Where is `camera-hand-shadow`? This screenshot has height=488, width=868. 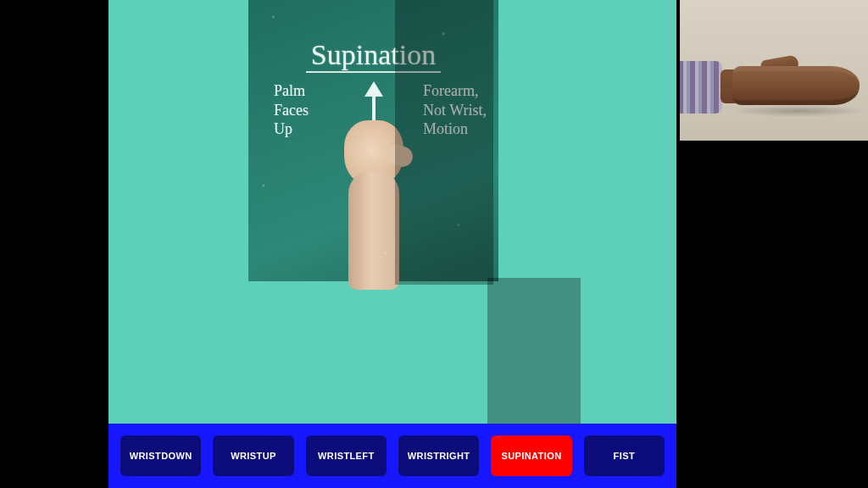 camera-hand-shadow is located at coordinates (798, 111).